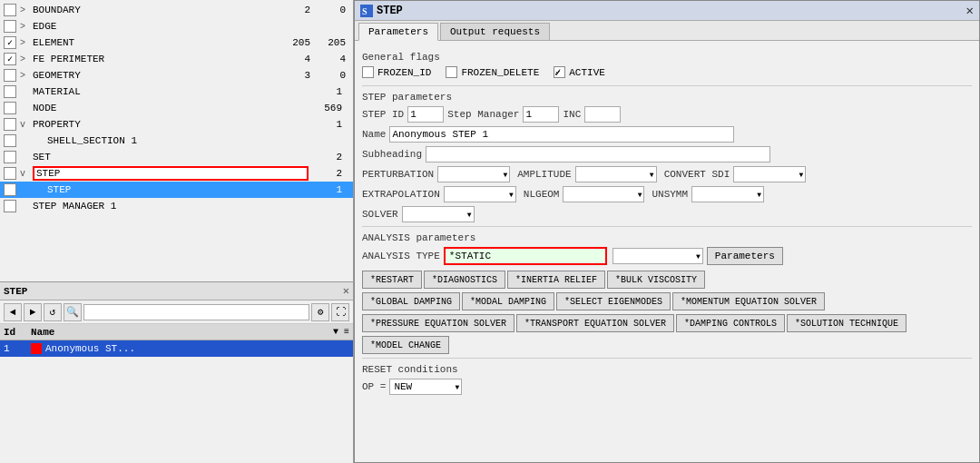  What do you see at coordinates (495, 31) in the screenshot?
I see `tab-output-requests: Output requests` at bounding box center [495, 31].